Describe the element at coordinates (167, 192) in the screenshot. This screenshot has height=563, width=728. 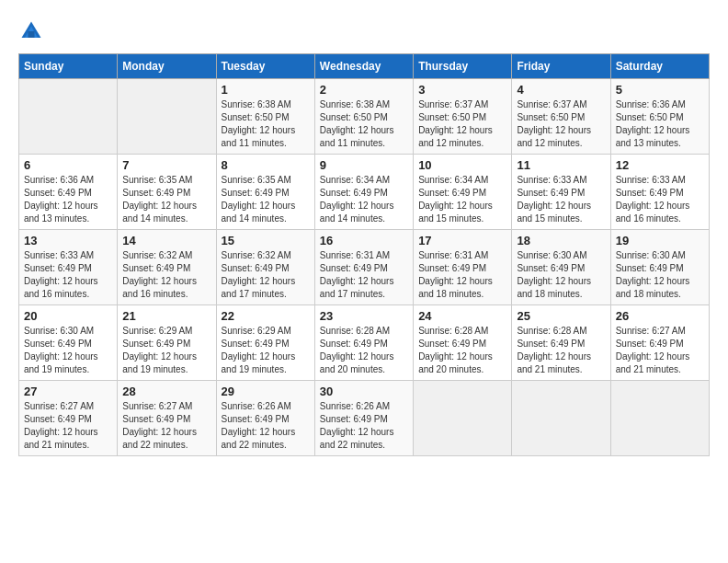
I see `calendar-cell: 7Sunrise: 6:35 AM Sunset: 6:49 PM Daylig…` at that location.